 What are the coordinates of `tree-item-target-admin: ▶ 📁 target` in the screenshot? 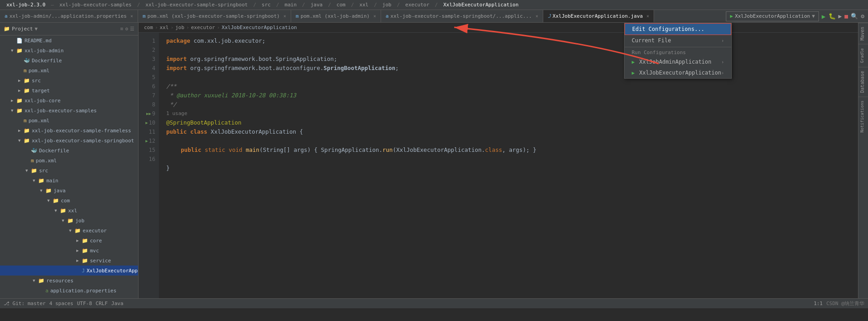 It's located at (69, 90).